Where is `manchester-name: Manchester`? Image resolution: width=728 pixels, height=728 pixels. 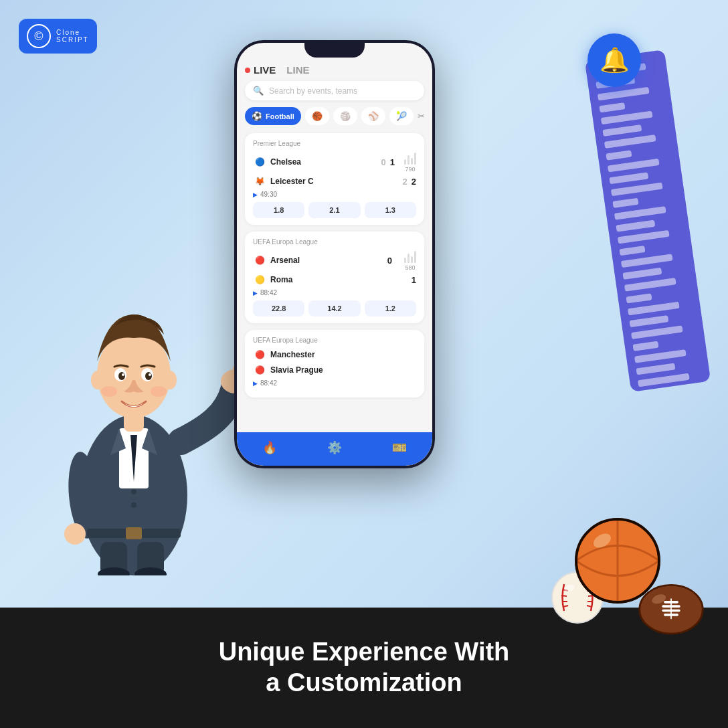 manchester-name: Manchester is located at coordinates (293, 355).